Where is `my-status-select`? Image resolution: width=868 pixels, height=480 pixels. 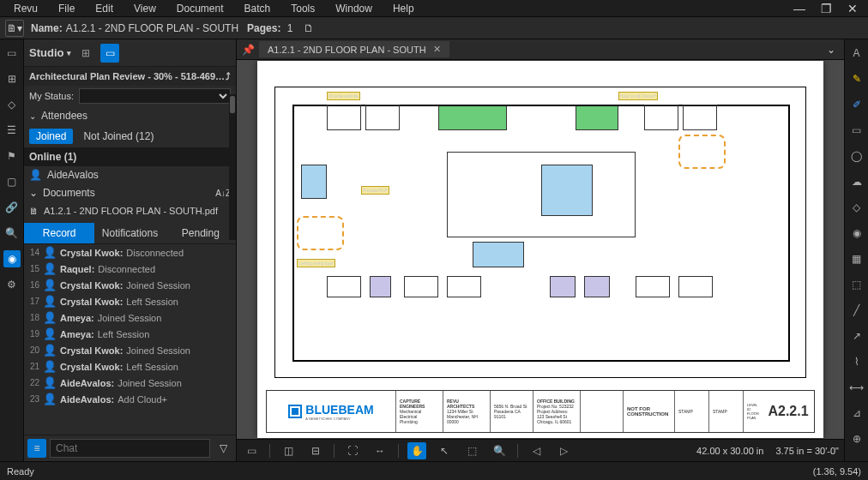 my-status-select is located at coordinates (154, 96).